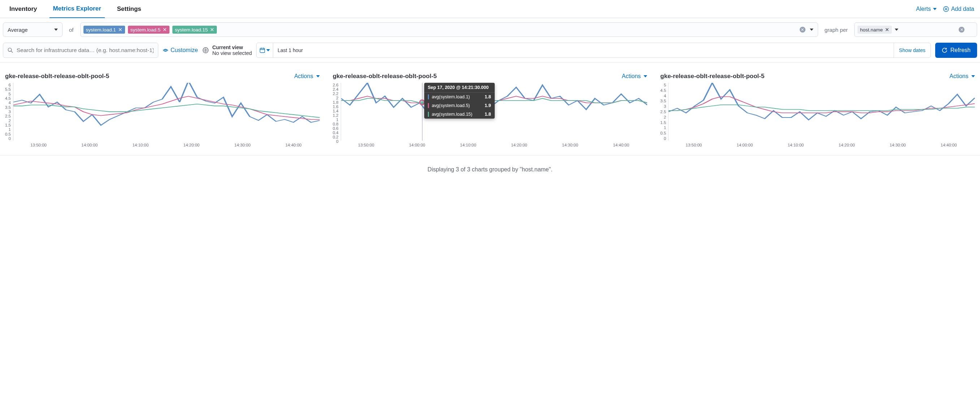 The image size is (980, 405). I want to click on refresh-button: Refresh, so click(956, 50).